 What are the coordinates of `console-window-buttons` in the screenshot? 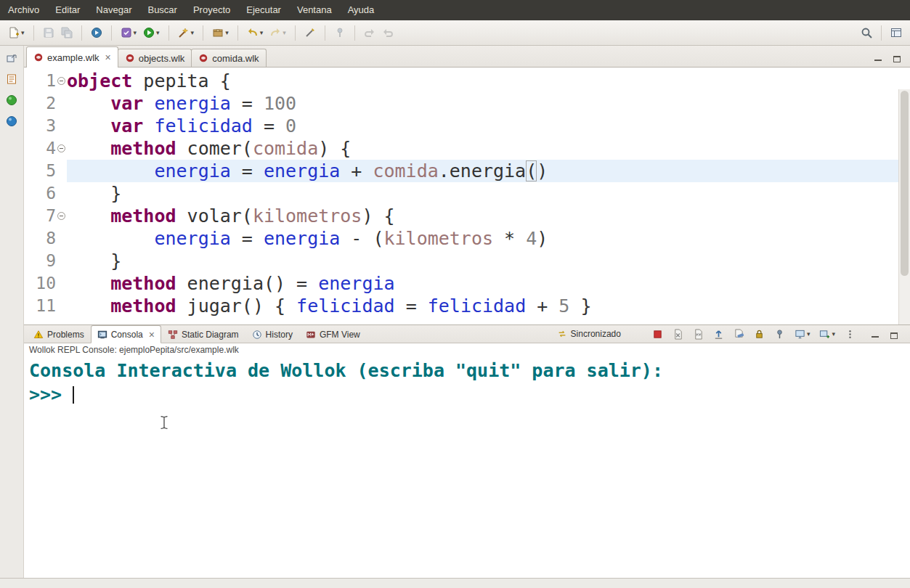 It's located at (888, 334).